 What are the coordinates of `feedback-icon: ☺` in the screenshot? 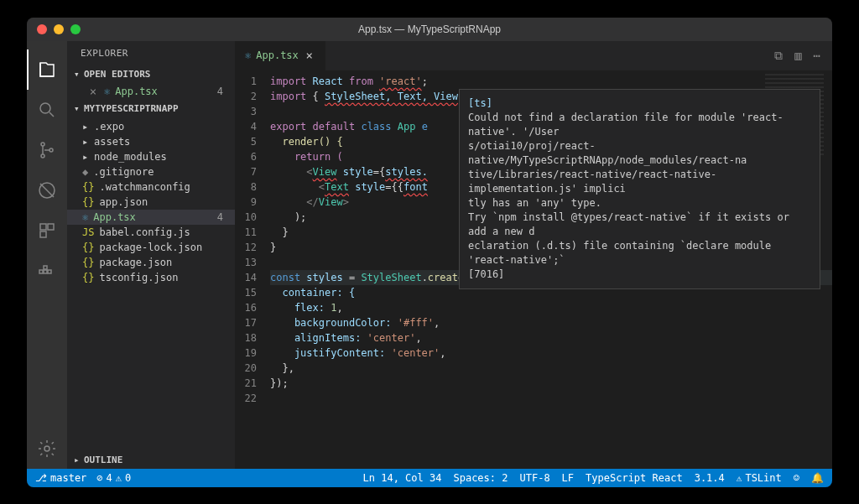 It's located at (797, 478).